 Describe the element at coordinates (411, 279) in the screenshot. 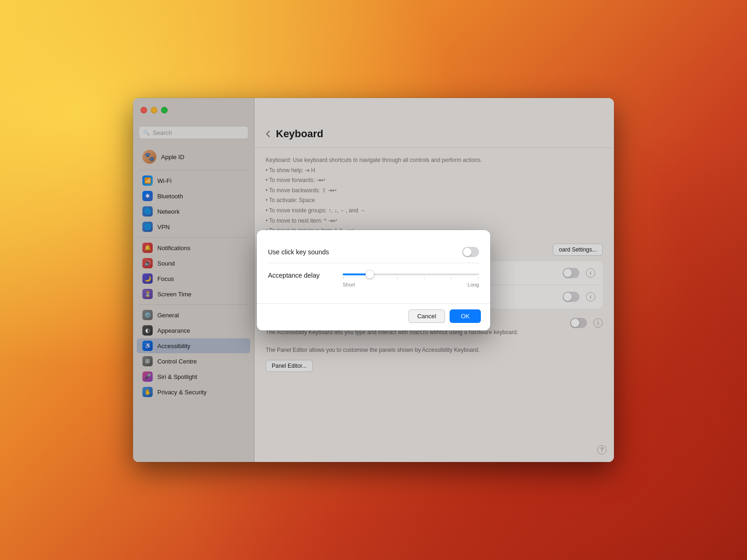

I see `slider-wrapper: Short Long` at that location.